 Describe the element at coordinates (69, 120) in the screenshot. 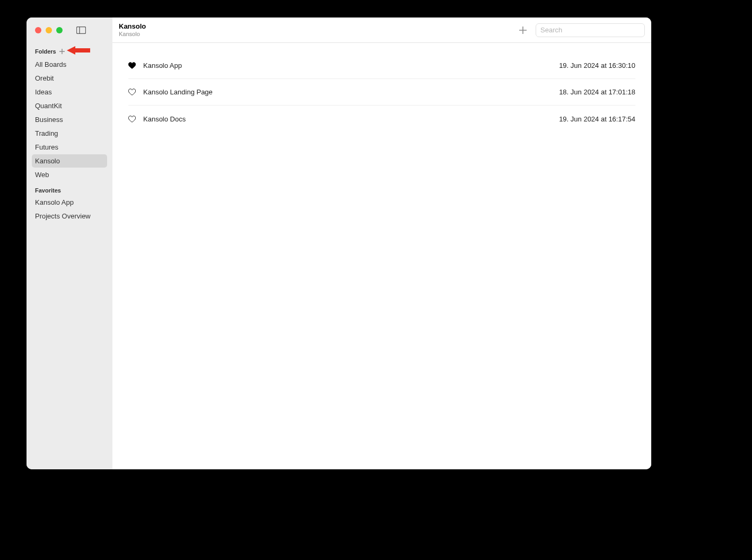

I see `sidebar-folder-item: Business` at that location.